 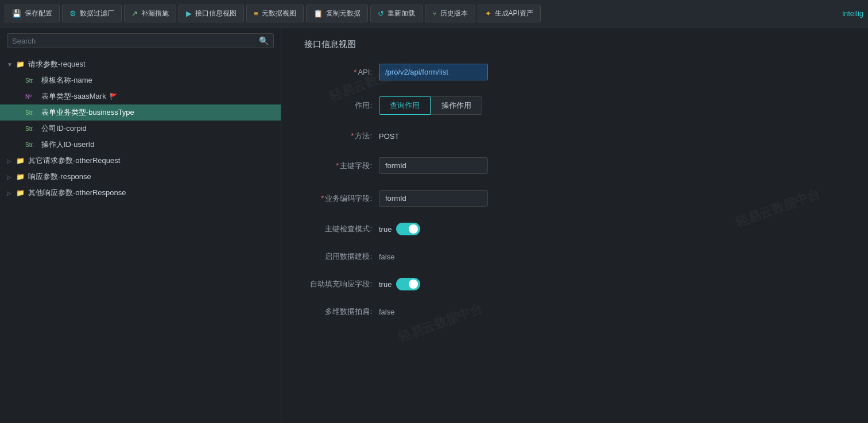 What do you see at coordinates (279, 14) in the screenshot?
I see `meta-view-label: 元数据视图` at bounding box center [279, 14].